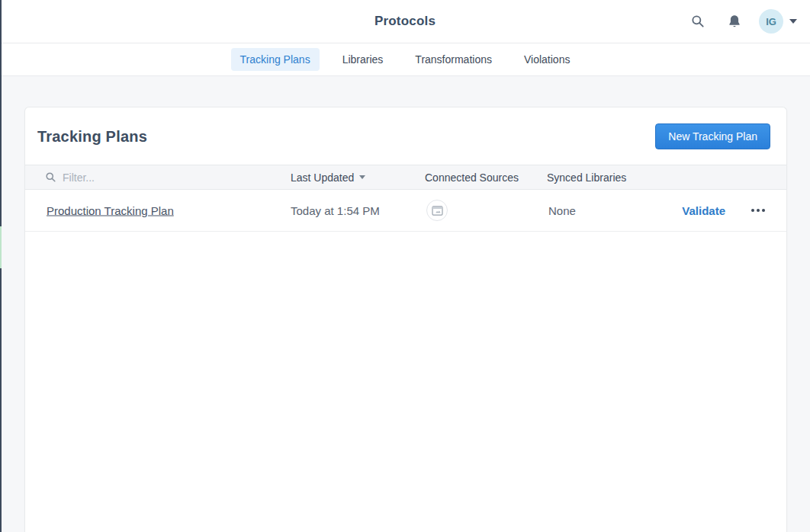 The height and width of the screenshot is (532, 810). Describe the element at coordinates (793, 21) in the screenshot. I see `chevron-down-icon` at that location.